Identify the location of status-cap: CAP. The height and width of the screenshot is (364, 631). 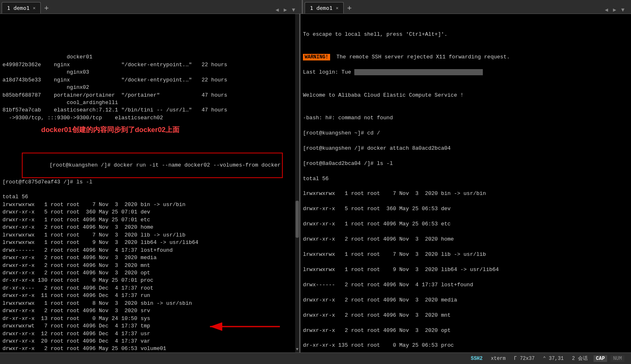
(601, 359).